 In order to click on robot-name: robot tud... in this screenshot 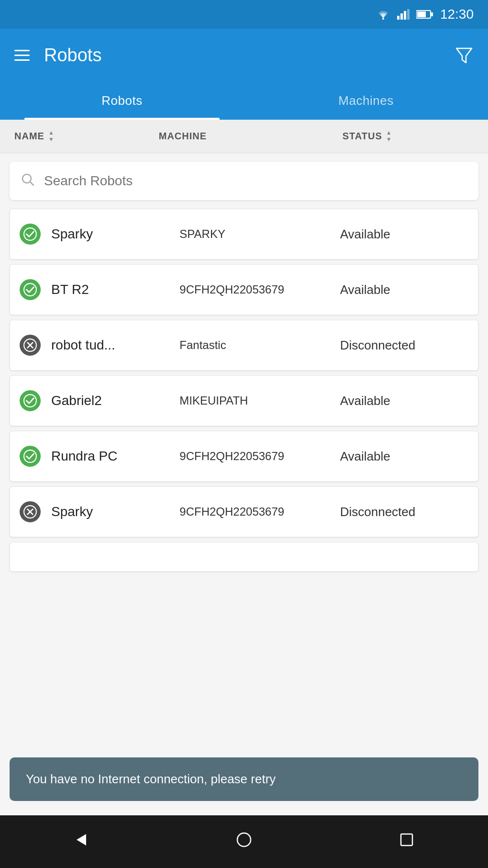, I will do `click(115, 345)`.